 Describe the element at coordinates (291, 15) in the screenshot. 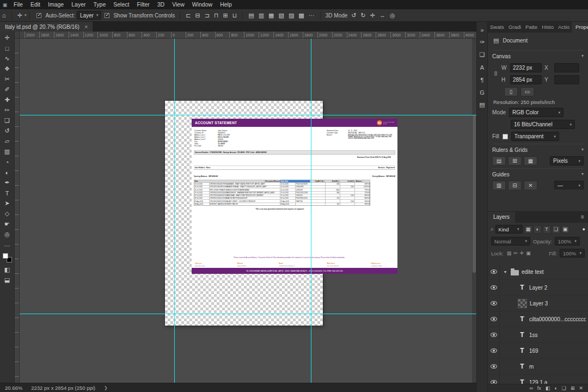

I see `distribute-horizontal-centers-icon: ▨` at that location.